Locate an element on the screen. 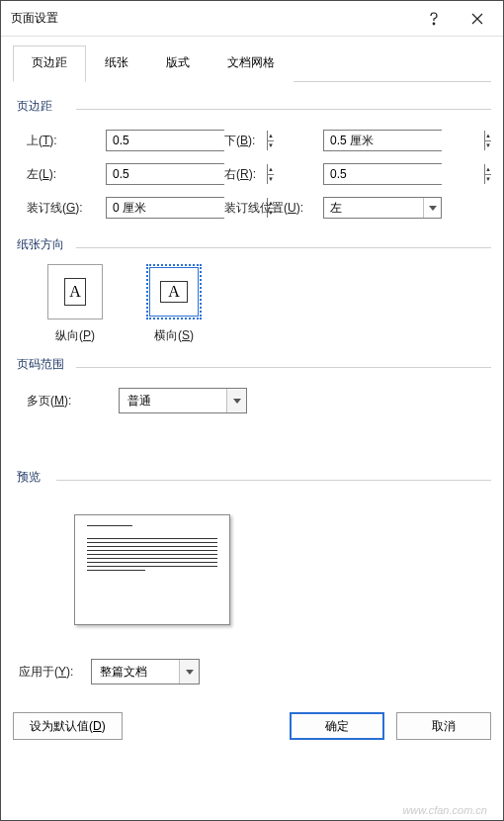 The height and width of the screenshot is (821, 504). tab-margins: 页边距 is located at coordinates (49, 63).